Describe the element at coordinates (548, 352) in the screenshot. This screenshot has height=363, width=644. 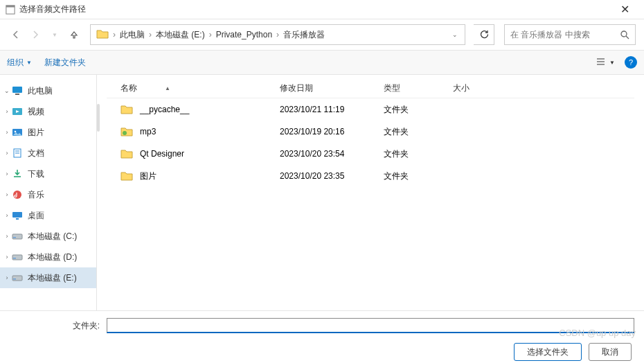
I see `select-folder-button: 选择文件夹` at that location.